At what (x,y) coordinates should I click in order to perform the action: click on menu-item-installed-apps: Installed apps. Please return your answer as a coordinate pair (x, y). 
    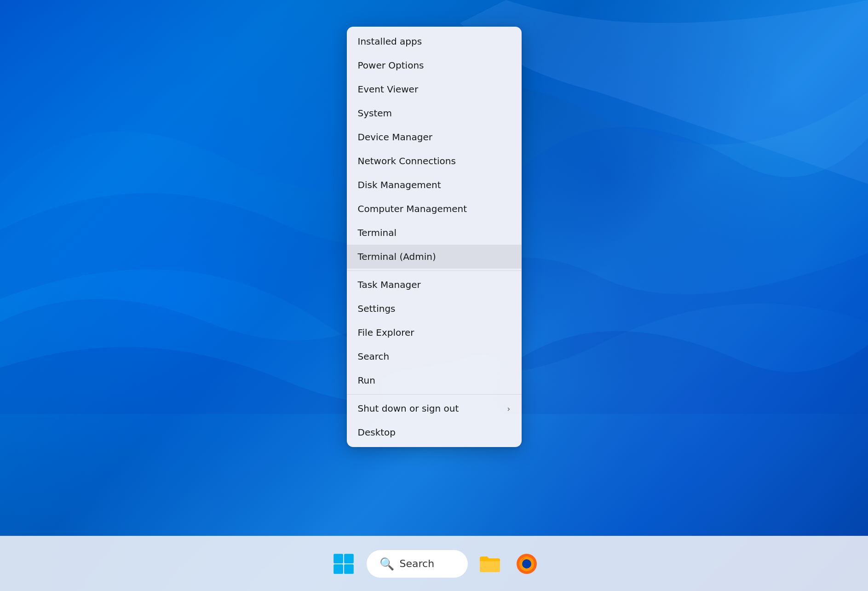
    Looking at the image, I should click on (434, 41).